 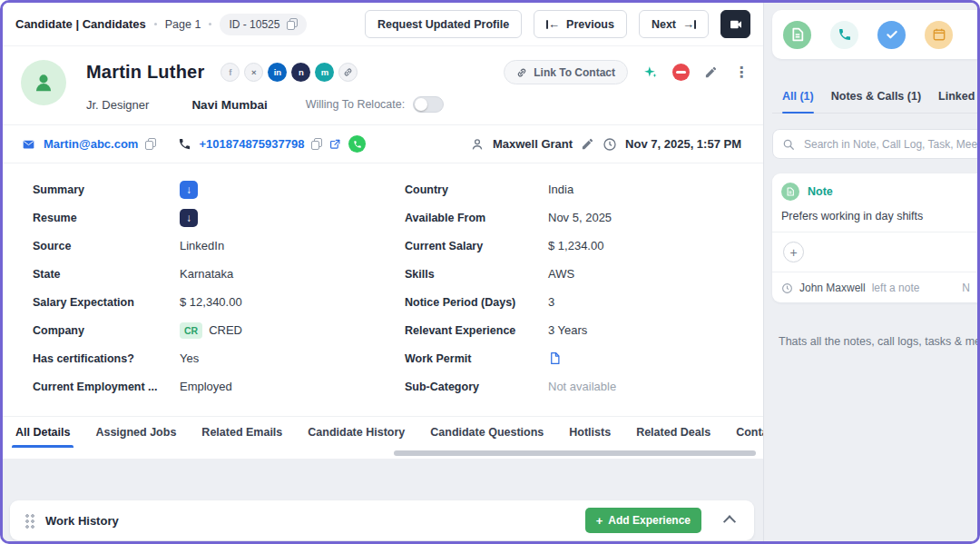 What do you see at coordinates (91, 387) in the screenshot?
I see `detail-label: Current Employment ...` at bounding box center [91, 387].